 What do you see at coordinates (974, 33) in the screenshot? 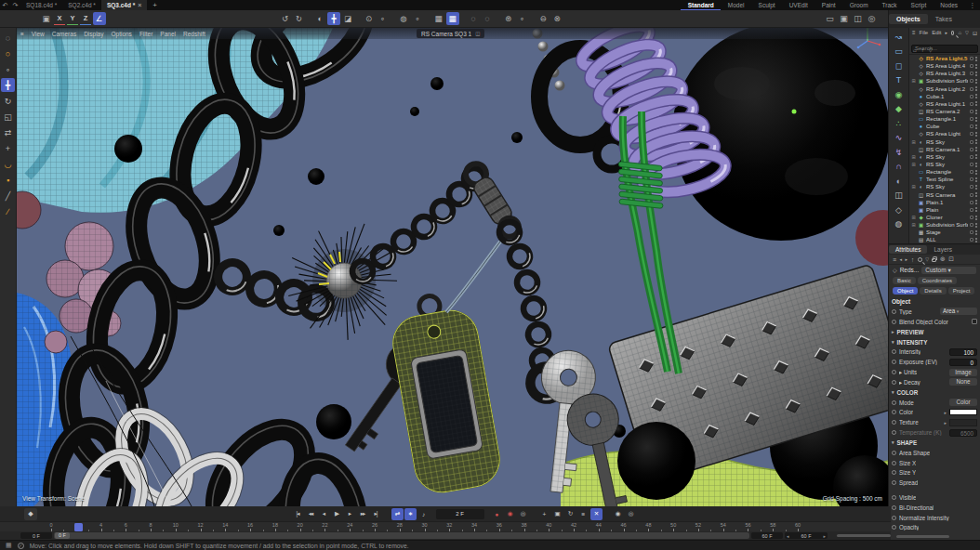
I see `om-expand-icon: ⊡` at bounding box center [974, 33].